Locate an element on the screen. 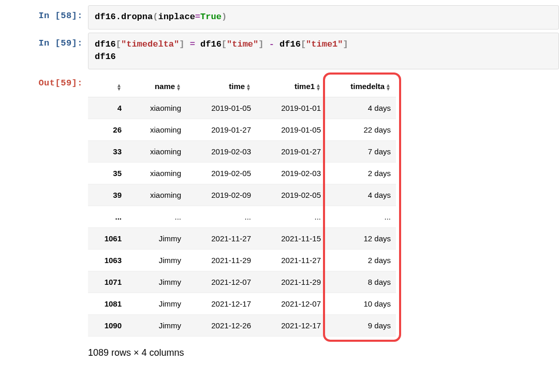 The height and width of the screenshot is (392, 559). cell-time: 2021-12-17 is located at coordinates (222, 303).